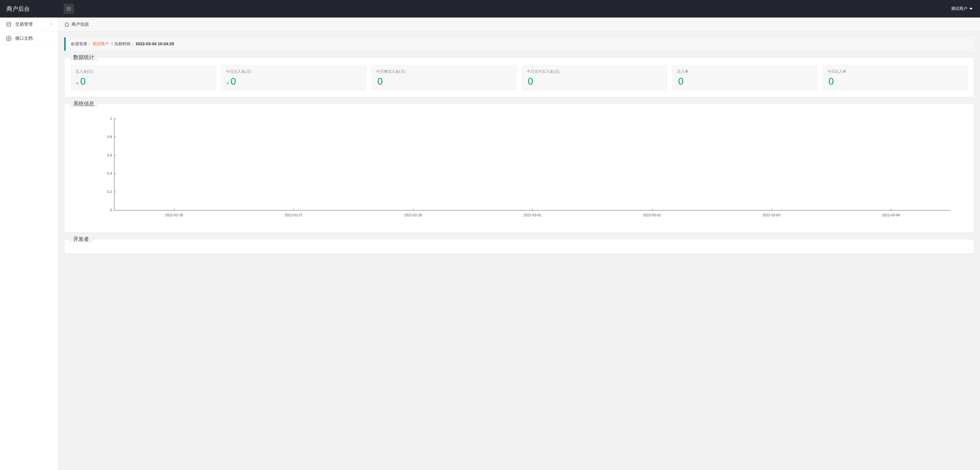 The width and height of the screenshot is (980, 470). What do you see at coordinates (111, 174) in the screenshot?
I see `y-tick: 0.4` at bounding box center [111, 174].